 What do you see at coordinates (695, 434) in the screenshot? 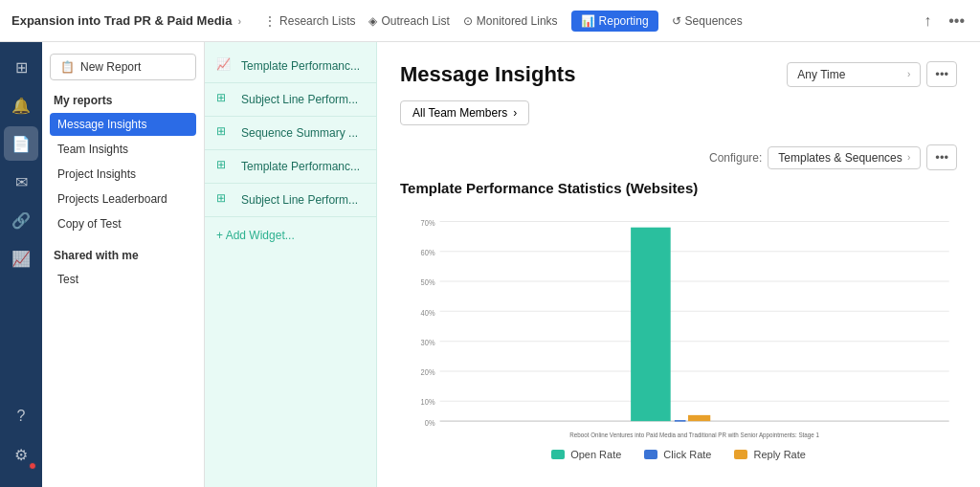
I see `svg-text:Reboot Online Ventures into Pa: Reboot Online Ventures into Paid Media a…` at bounding box center [695, 434].